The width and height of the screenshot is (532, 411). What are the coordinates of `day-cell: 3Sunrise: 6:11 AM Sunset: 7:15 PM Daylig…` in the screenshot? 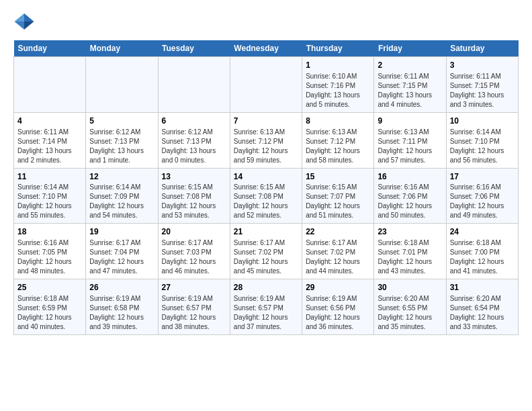 It's located at (482, 85).